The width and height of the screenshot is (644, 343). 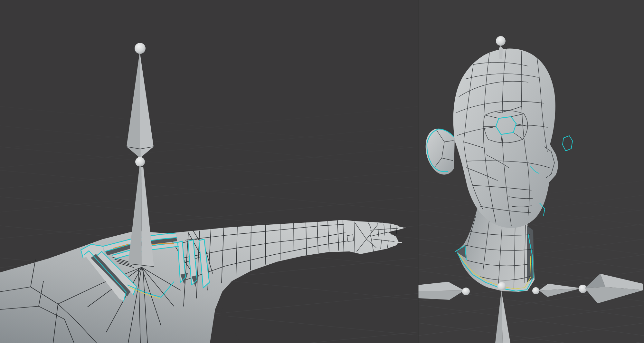 What do you see at coordinates (140, 48) in the screenshot?
I see `bone-tip-sphere` at bounding box center [140, 48].